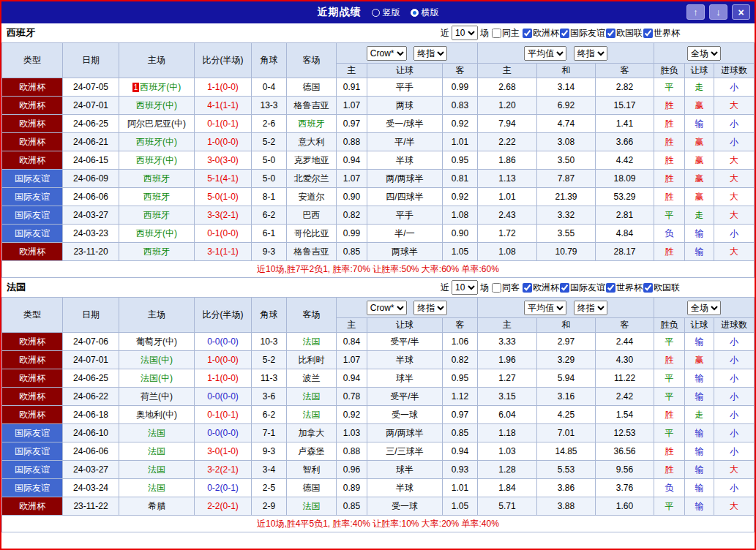  I want to click on away-team: 卢森堡, so click(312, 452).